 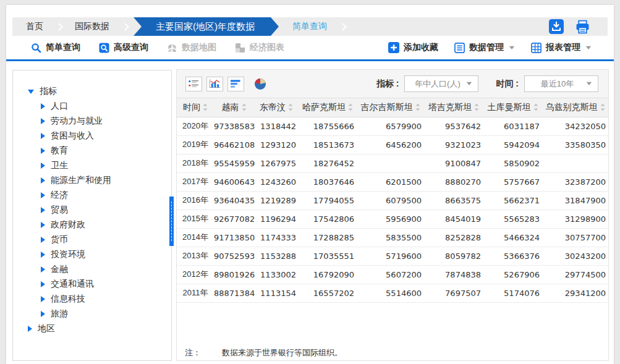 What do you see at coordinates (575, 219) in the screenshot?
I see `cell-value: 31298900` at bounding box center [575, 219].